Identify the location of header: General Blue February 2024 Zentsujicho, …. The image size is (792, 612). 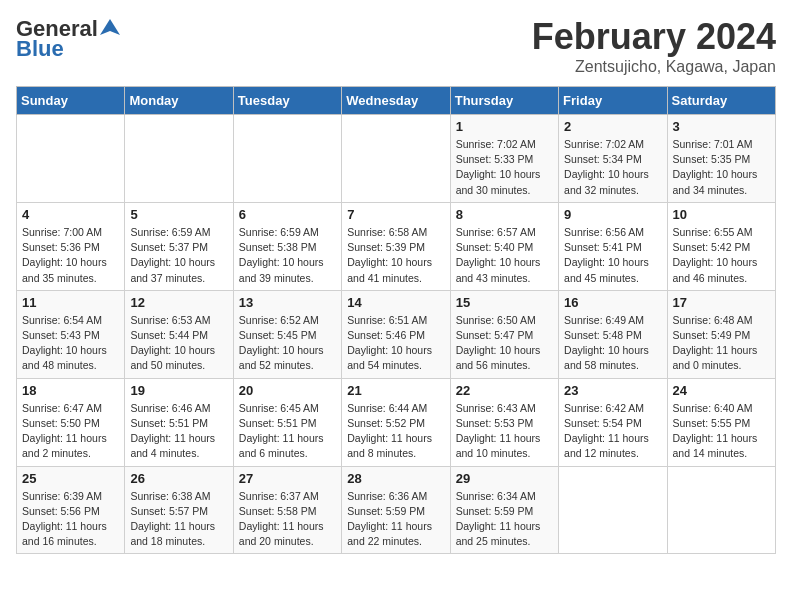
(396, 46).